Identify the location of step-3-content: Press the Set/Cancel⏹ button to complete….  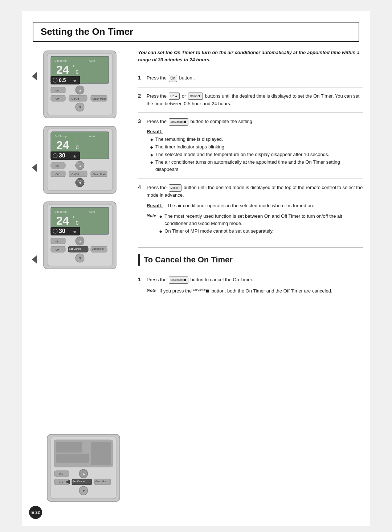
(255, 146).